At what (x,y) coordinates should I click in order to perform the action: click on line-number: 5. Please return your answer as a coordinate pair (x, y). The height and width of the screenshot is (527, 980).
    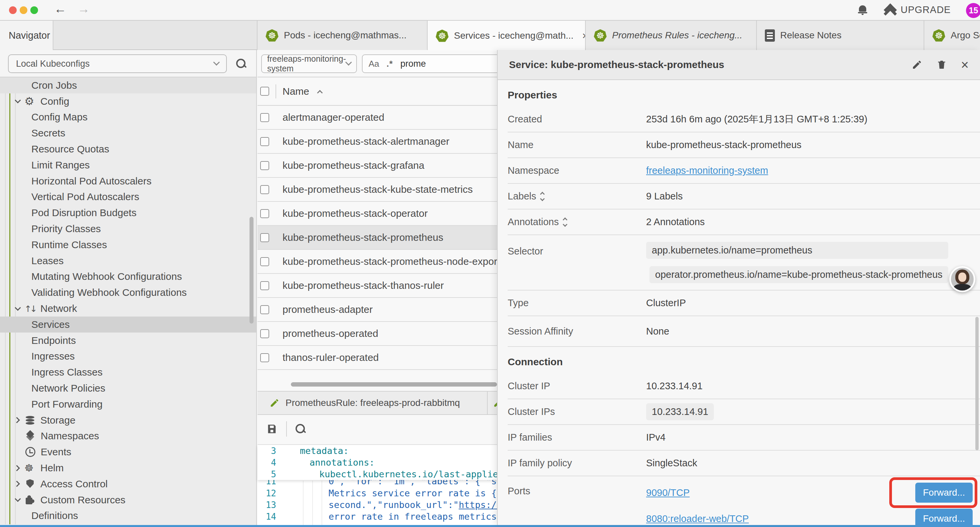
    Looking at the image, I should click on (269, 474).